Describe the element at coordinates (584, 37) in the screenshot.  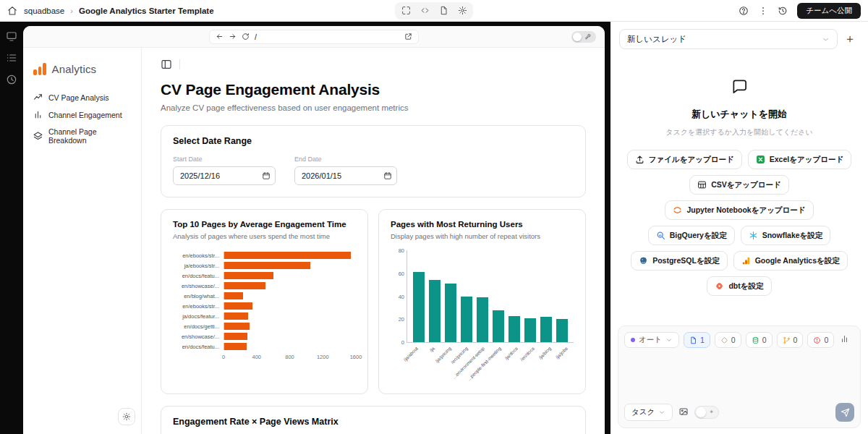
I see `preview-mode-toggle` at that location.